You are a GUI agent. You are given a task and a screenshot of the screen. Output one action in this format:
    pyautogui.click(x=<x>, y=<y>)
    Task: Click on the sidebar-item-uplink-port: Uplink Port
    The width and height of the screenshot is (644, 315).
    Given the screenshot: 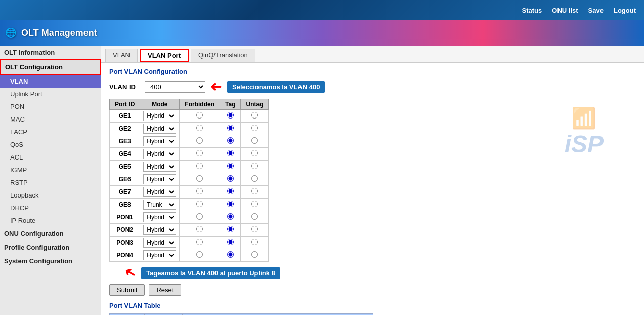 What is the action you would take?
    pyautogui.click(x=51, y=94)
    